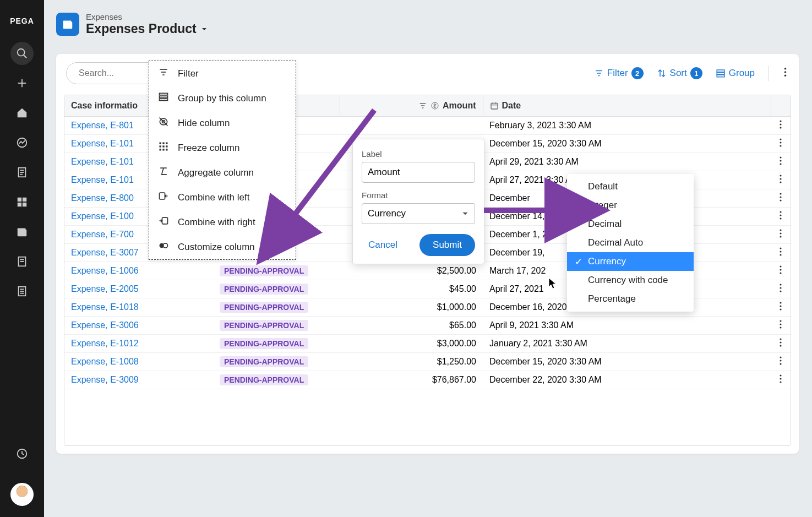  I want to click on grid-icon, so click(22, 202).